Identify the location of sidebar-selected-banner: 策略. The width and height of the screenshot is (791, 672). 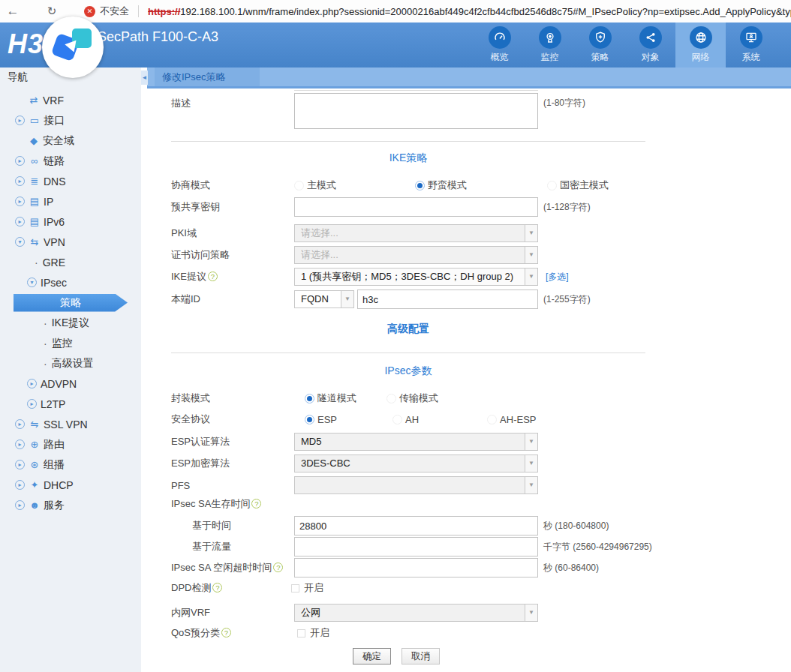
(71, 303).